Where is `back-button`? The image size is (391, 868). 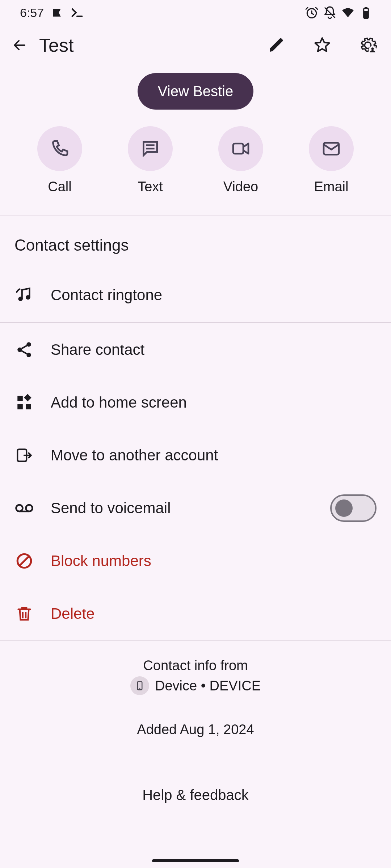 back-button is located at coordinates (20, 45).